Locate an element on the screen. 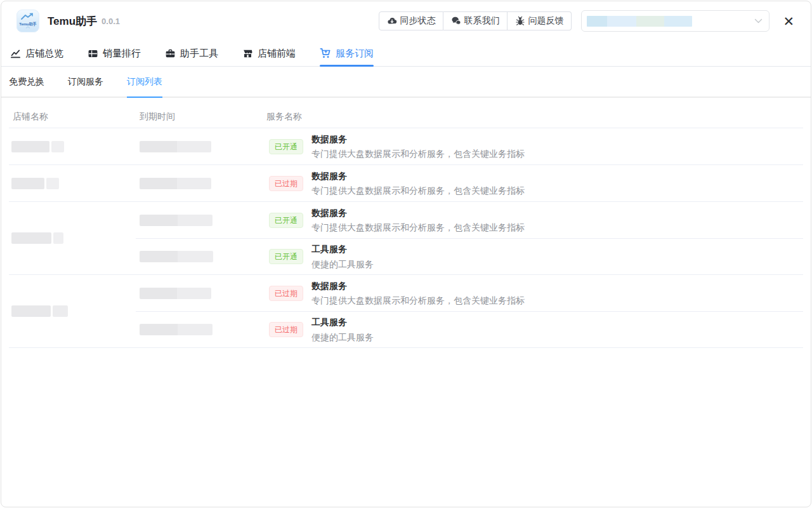 The width and height of the screenshot is (812, 508). service-cell: 已开通 工具服务 便捷的工具服务 is located at coordinates (533, 257).